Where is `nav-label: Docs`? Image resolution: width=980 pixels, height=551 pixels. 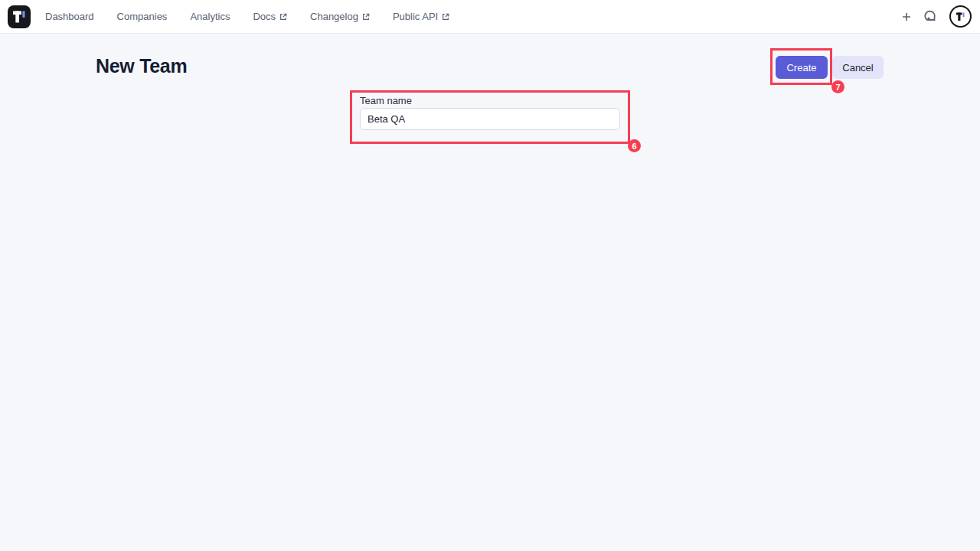
nav-label: Docs is located at coordinates (264, 17).